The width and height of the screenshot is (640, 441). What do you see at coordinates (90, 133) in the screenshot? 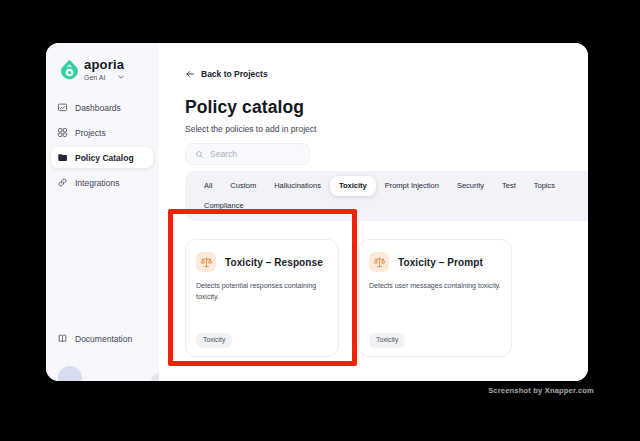
I see `sidebar-item-label: Projects` at bounding box center [90, 133].